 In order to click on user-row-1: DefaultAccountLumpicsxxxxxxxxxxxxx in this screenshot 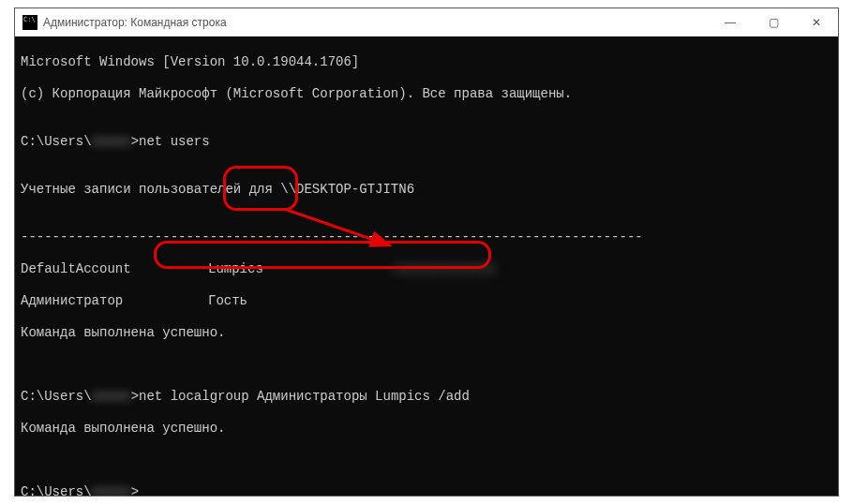, I will do `click(426, 270)`.